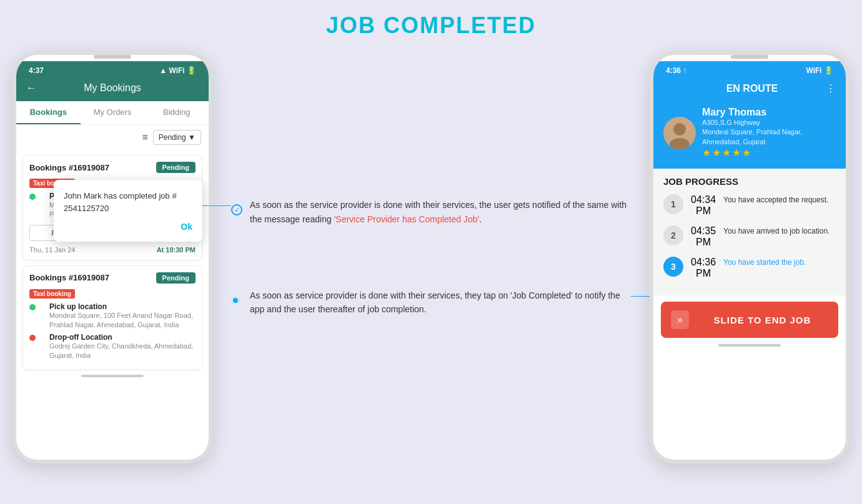 Image resolution: width=862 pixels, height=504 pixels. I want to click on top-bar-title-left: My Bookings, so click(112, 88).